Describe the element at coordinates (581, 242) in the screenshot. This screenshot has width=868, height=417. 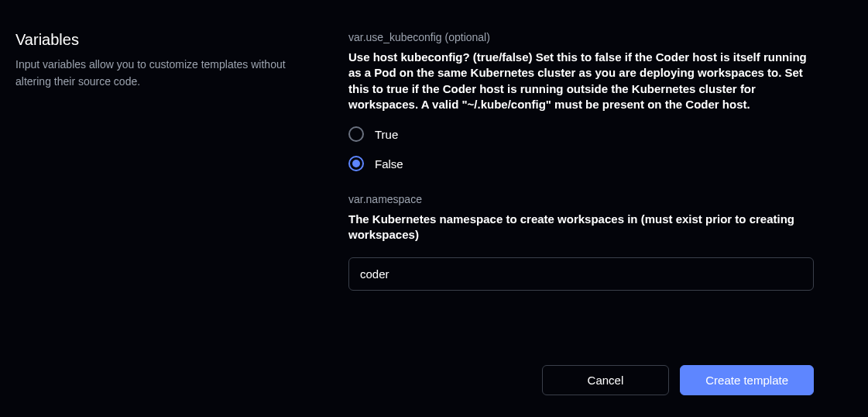
I see `variable-namespace: var.namespace The Kubernetes namespace t…` at that location.